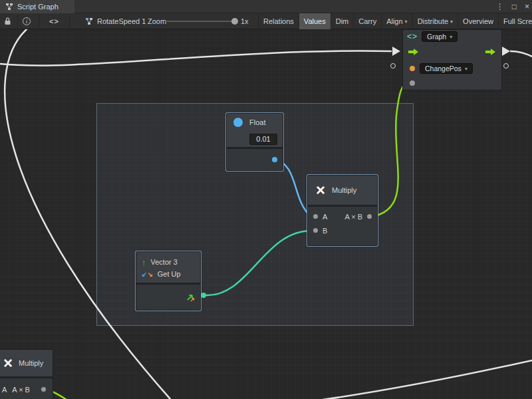 Image resolution: width=532 pixels, height=399 pixels. Describe the element at coordinates (238, 122) in the screenshot. I see `float-type-icon` at that location.